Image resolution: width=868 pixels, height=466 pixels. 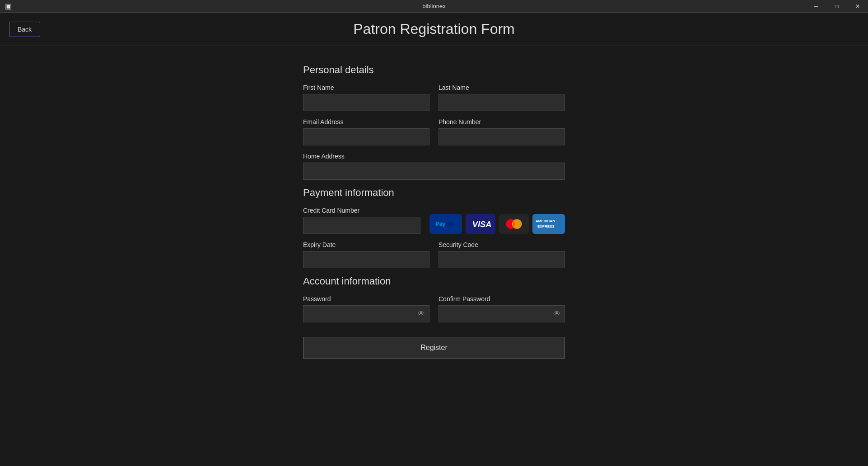 What do you see at coordinates (434, 281) in the screenshot?
I see `account-info-heading: Account information` at bounding box center [434, 281].